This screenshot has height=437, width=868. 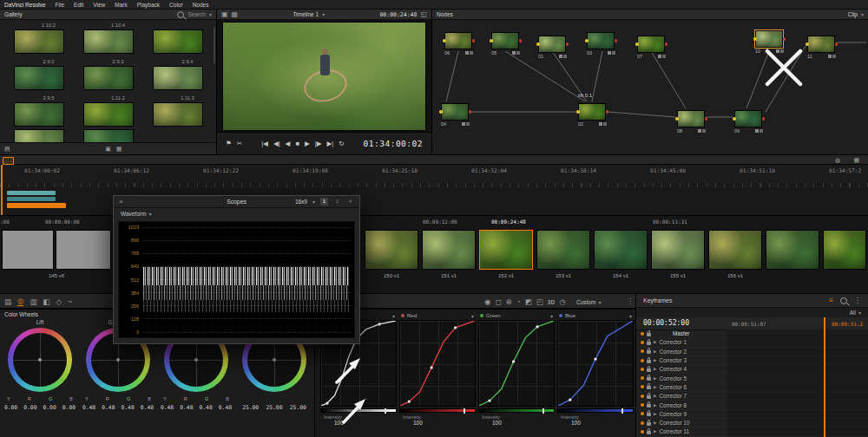 What do you see at coordinates (186, 408) in the screenshot?
I see `gain-r-value: 0.48` at bounding box center [186, 408].